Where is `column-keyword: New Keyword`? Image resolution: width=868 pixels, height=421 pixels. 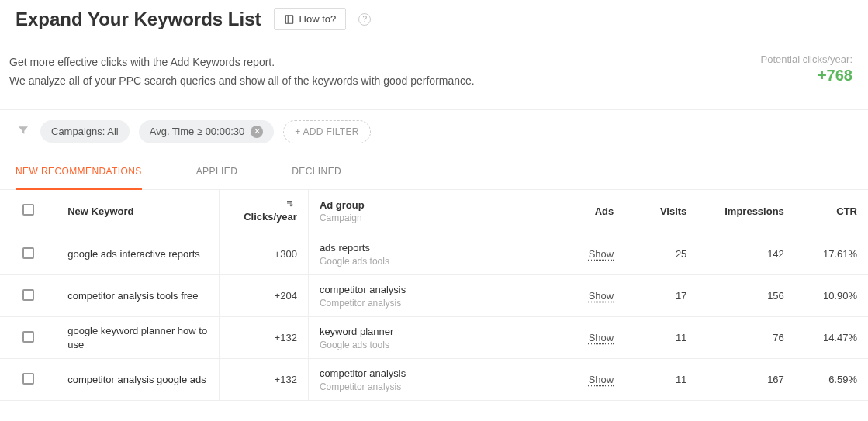 column-keyword: New Keyword is located at coordinates (138, 212).